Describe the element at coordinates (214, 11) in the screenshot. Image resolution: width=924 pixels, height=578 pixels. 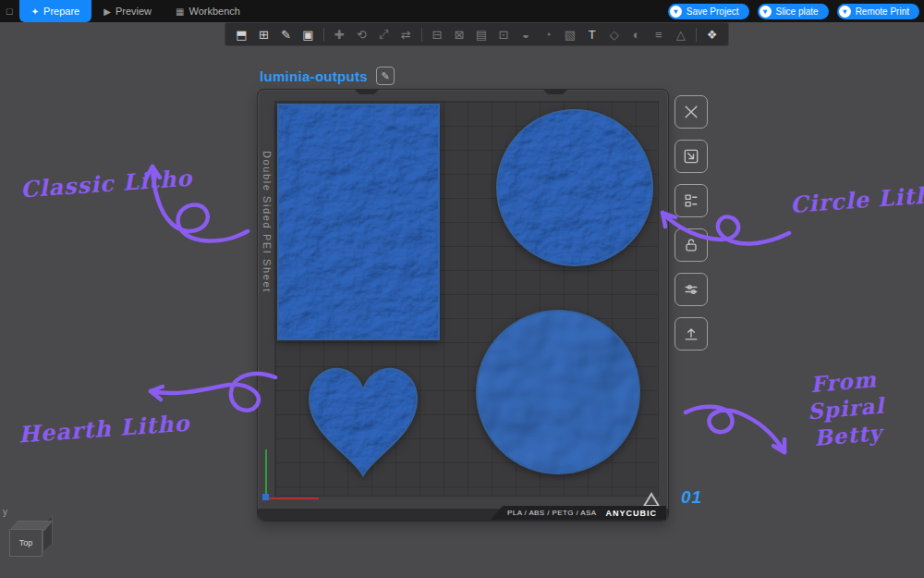
I see `tab-workbench-label: Workbench` at that location.